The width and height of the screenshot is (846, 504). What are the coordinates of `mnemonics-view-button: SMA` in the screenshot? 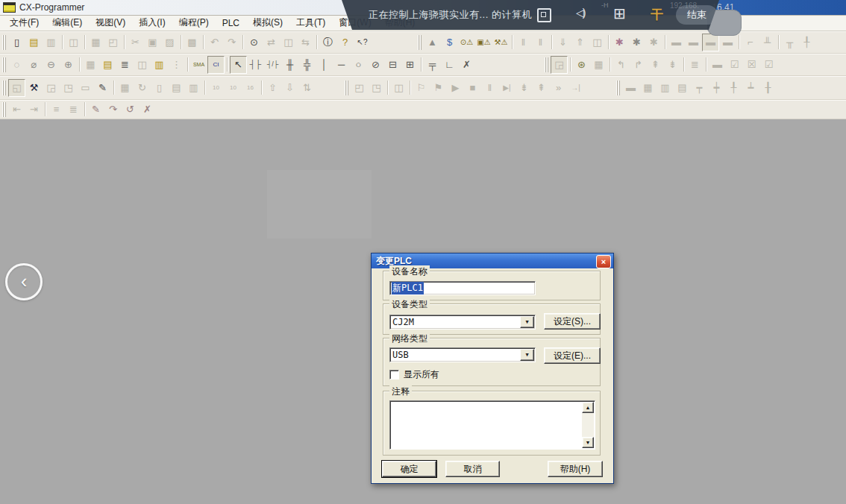 It's located at (198, 65).